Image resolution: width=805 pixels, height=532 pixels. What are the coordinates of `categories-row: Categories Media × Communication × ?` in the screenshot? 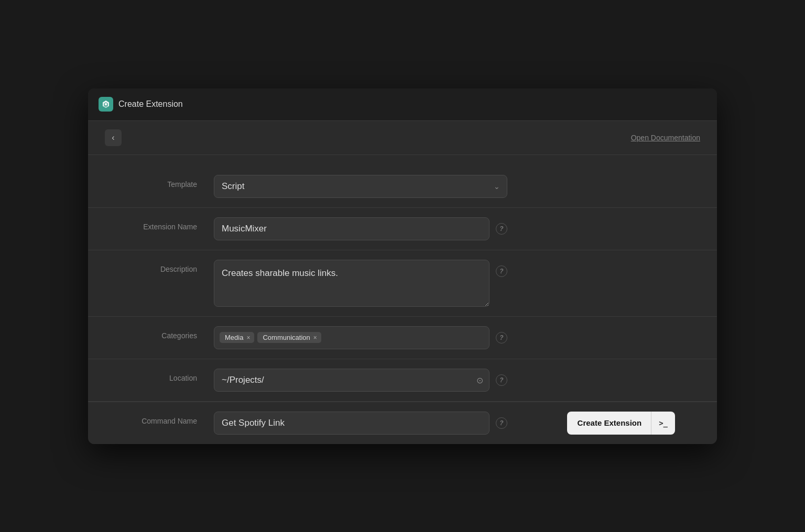 It's located at (402, 338).